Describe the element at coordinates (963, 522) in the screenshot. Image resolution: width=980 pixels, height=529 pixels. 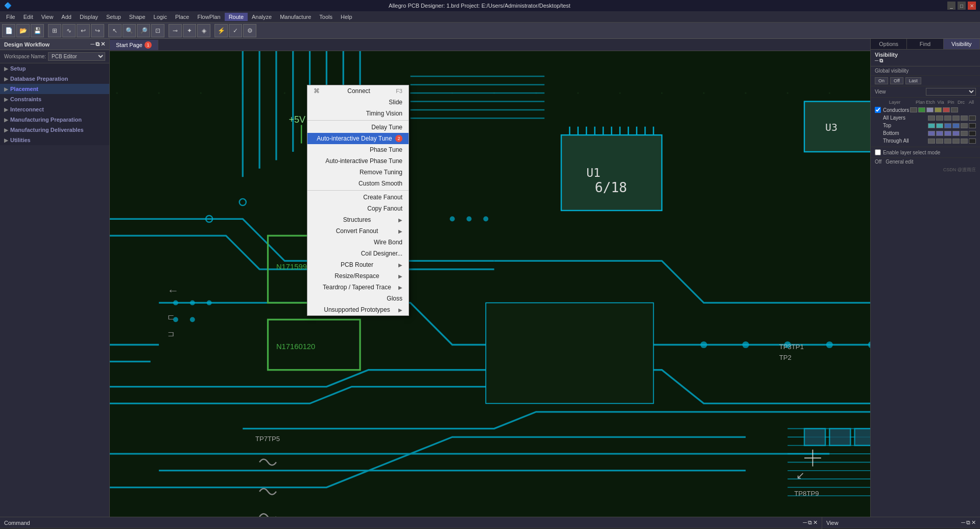
I see `view-minimize: ─` at that location.